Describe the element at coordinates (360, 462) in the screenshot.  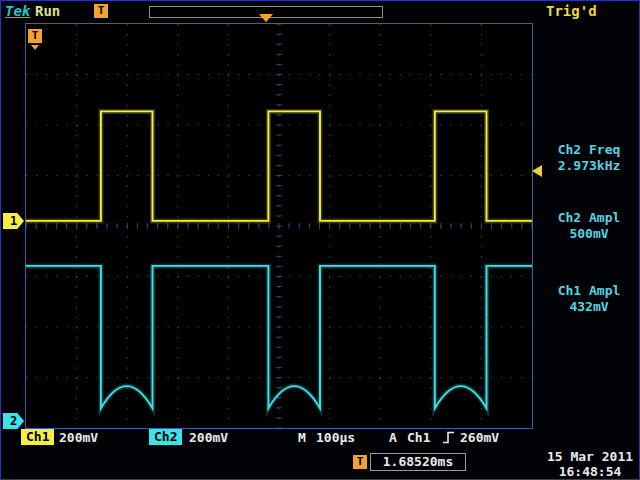
I see `horizontal-t-badge: T` at that location.